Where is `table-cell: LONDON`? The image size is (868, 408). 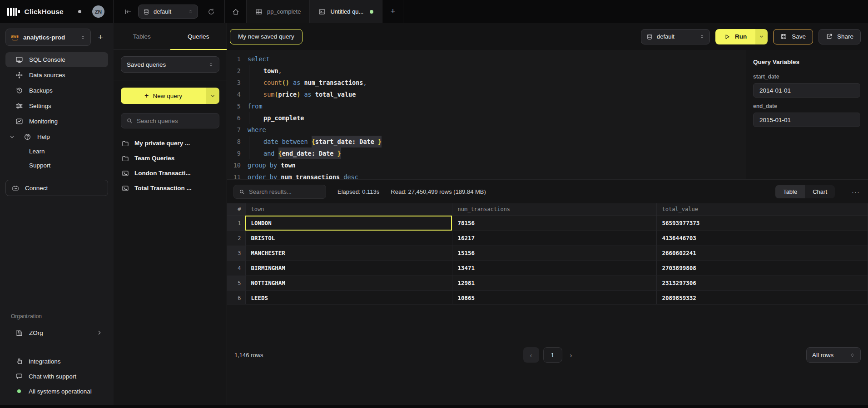 table-cell: LONDON is located at coordinates (349, 223).